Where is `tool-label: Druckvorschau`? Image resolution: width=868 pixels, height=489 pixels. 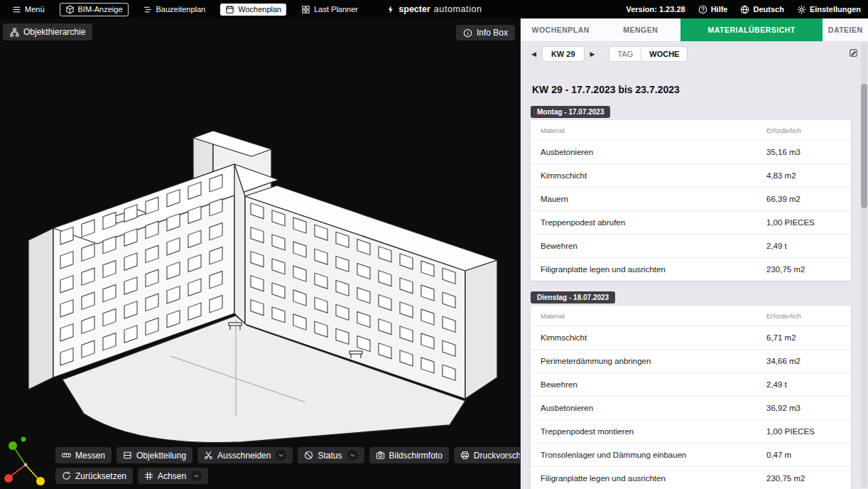 tool-label: Druckvorschau is located at coordinates (497, 456).